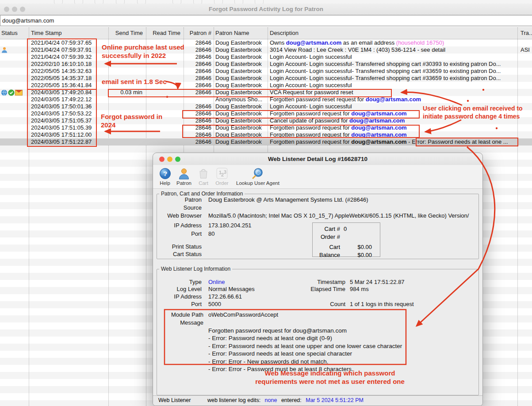 The height and width of the screenshot is (406, 532). I want to click on table-row: 2024/03/05 17:51:22.8728646Doug Easterbr…, so click(266, 142).